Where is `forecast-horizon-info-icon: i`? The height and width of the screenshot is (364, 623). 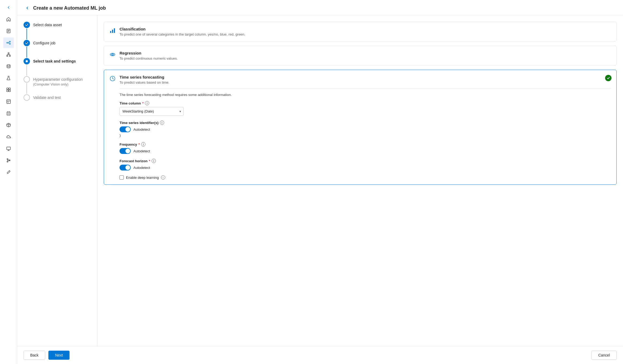 forecast-horizon-info-icon: i is located at coordinates (154, 161).